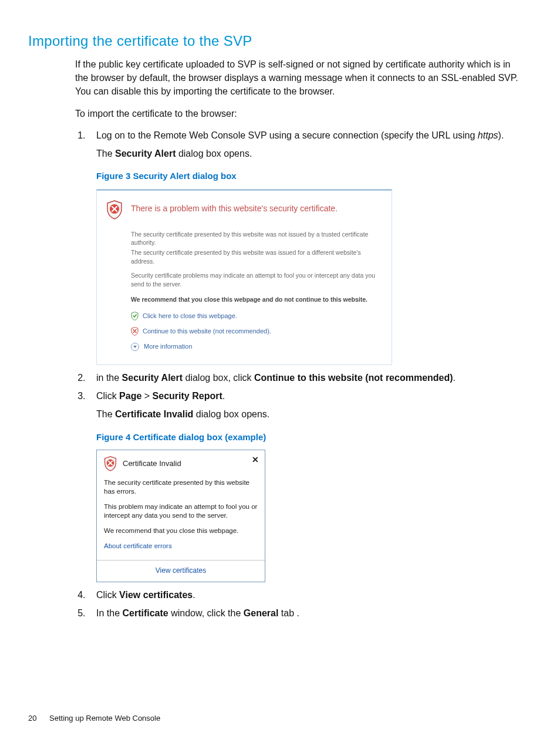  I want to click on figure-3-caption: Figure 3 Security Alert dialog box, so click(311, 176).